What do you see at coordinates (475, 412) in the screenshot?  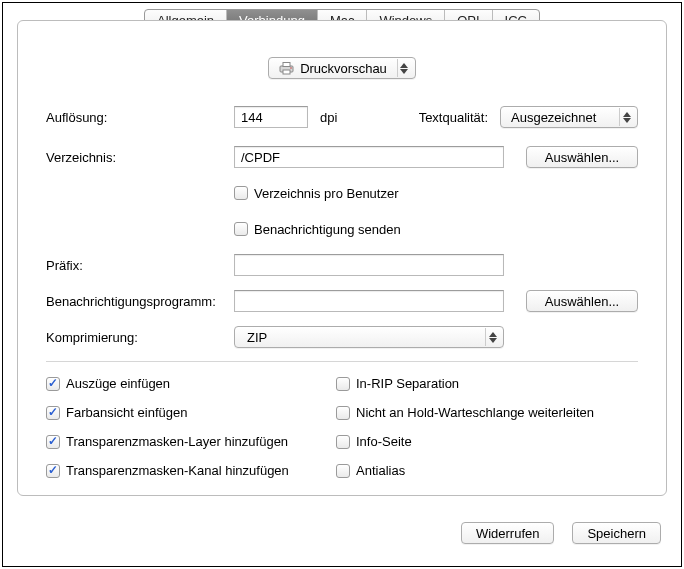 I see `no-hold-label: Nicht an Hold-Warteschlange weiterleiten` at bounding box center [475, 412].